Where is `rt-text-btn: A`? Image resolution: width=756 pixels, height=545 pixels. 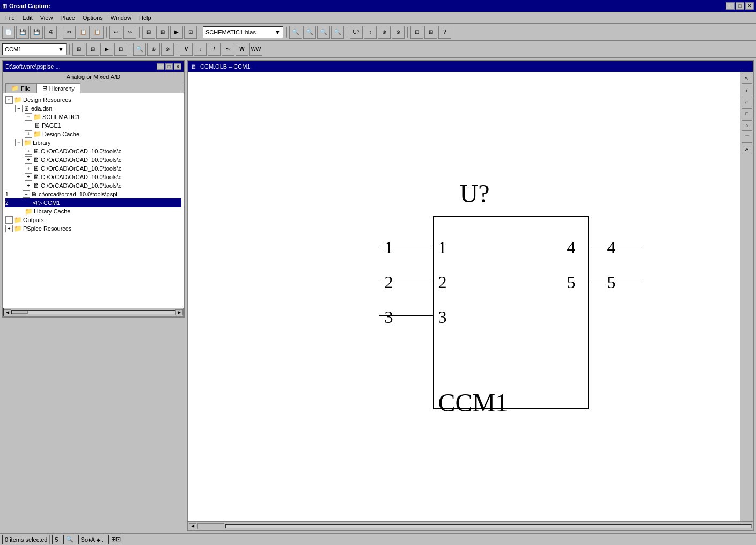 rt-text-btn: A is located at coordinates (747, 149).